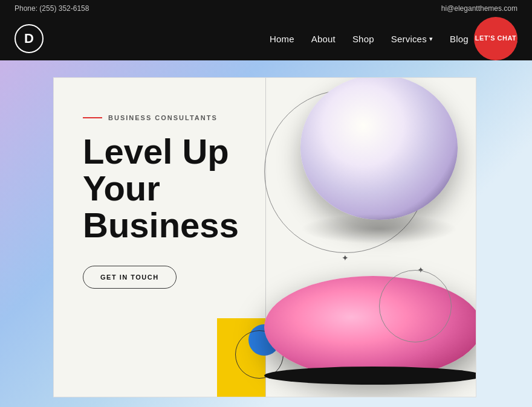 The image size is (532, 407). Describe the element at coordinates (412, 39) in the screenshot. I see `nav-services: Services` at that location.